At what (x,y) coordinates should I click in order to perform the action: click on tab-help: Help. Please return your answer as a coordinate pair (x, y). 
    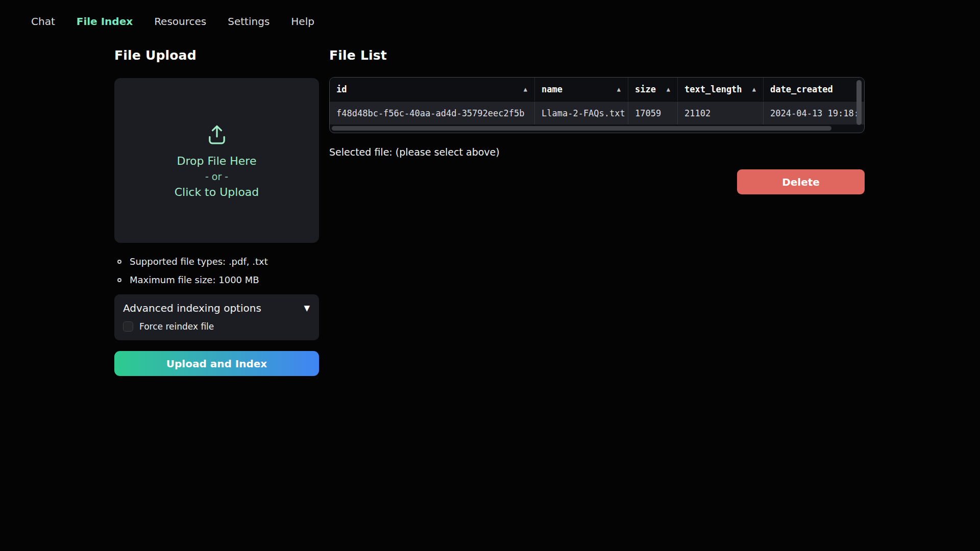
    Looking at the image, I should click on (303, 21).